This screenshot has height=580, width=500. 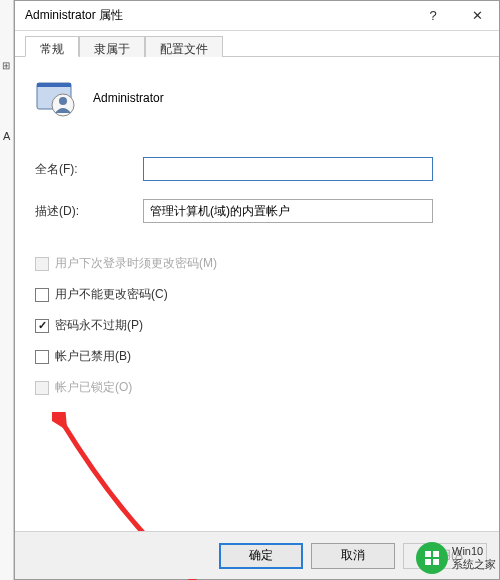 I want to click on window-title: Administrator 属性, so click(x=218, y=16).